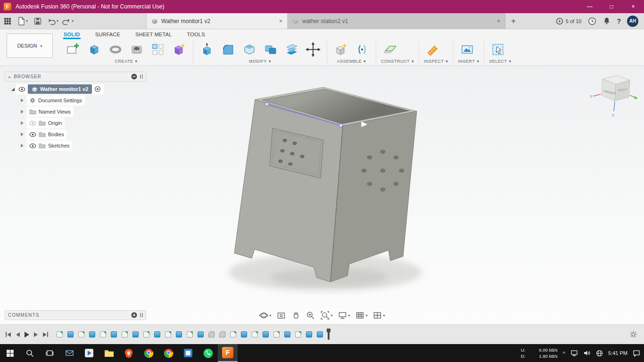 This screenshot has height=362, width=644. What do you see at coordinates (196, 34) in the screenshot?
I see `tab-tools: TOOLS` at bounding box center [196, 34].